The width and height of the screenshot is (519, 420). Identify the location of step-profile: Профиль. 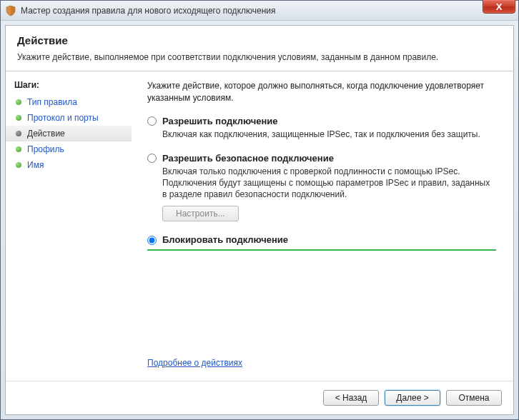
(69, 149).